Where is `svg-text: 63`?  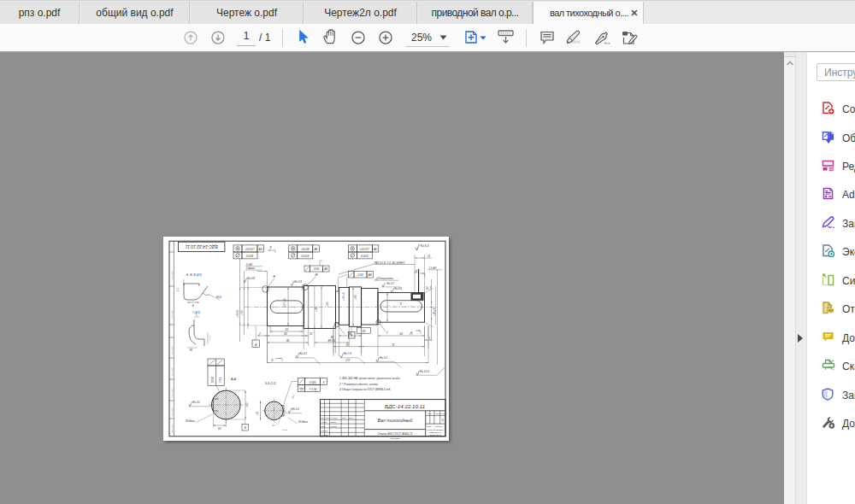 svg-text: 63 is located at coordinates (402, 334).